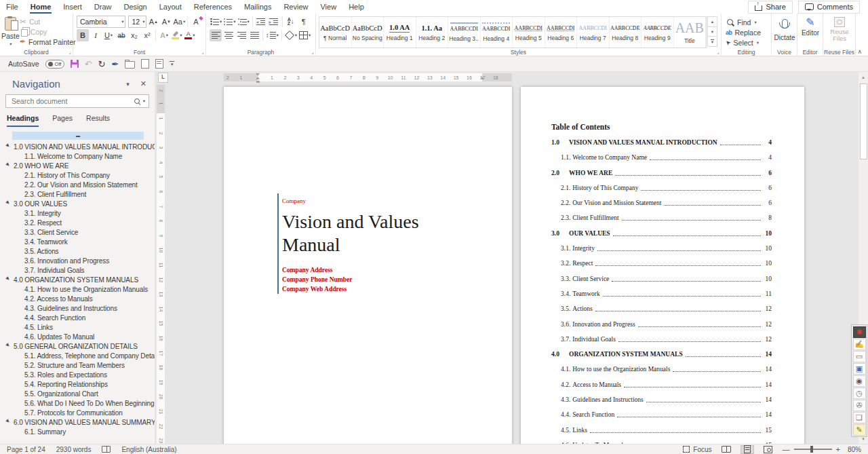 The width and height of the screenshot is (868, 454). Describe the element at coordinates (137, 22) in the screenshot. I see `font-size-combo: 12 ▾` at that location.